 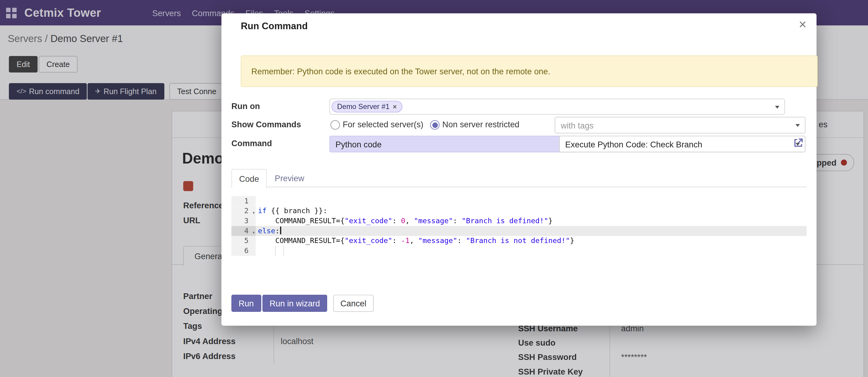 I want to click on editor-line: 1, so click(x=519, y=201).